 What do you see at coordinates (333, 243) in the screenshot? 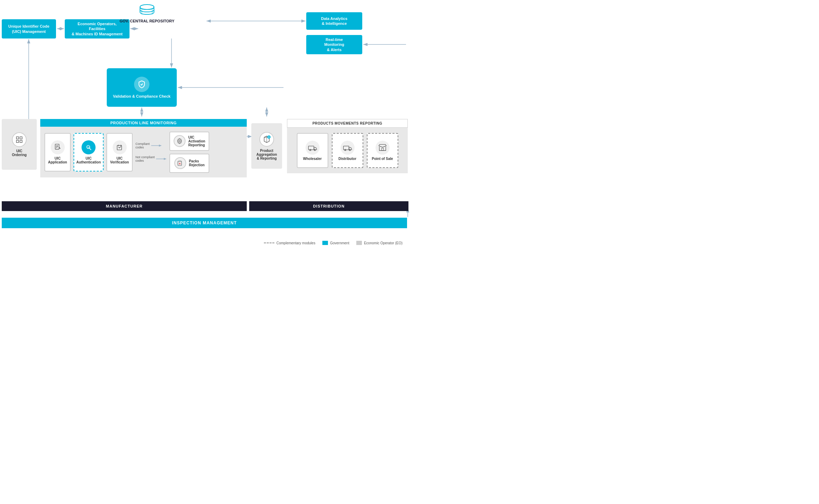
I see `legend: Complementary modules Government Economi…` at bounding box center [333, 243].